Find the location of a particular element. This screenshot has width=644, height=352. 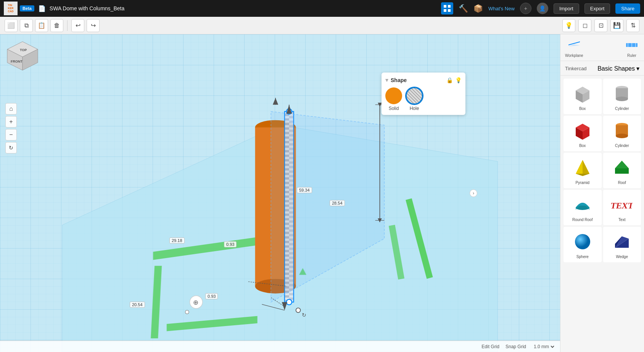

shape-box-gray: Box is located at coordinates (583, 96).